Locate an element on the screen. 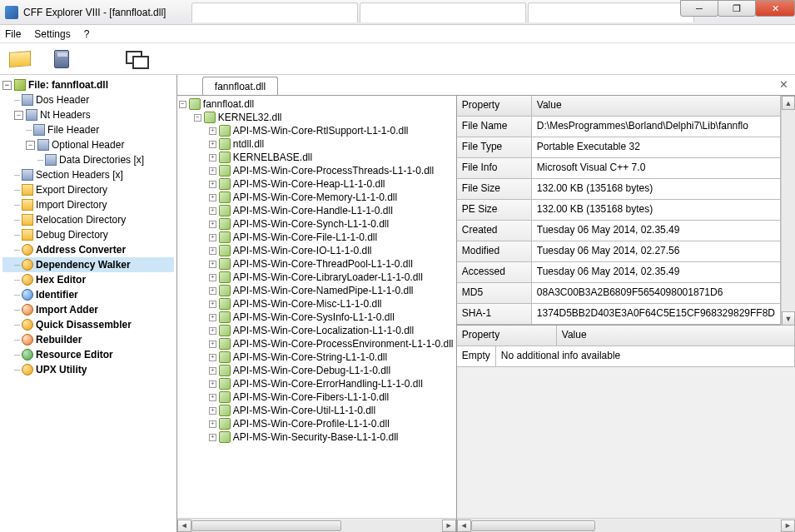 This screenshot has height=532, width=795. dependency-item: +API-MS-Win-Core-LibraryLoader-L1-1-0.dl… is located at coordinates (316, 277).